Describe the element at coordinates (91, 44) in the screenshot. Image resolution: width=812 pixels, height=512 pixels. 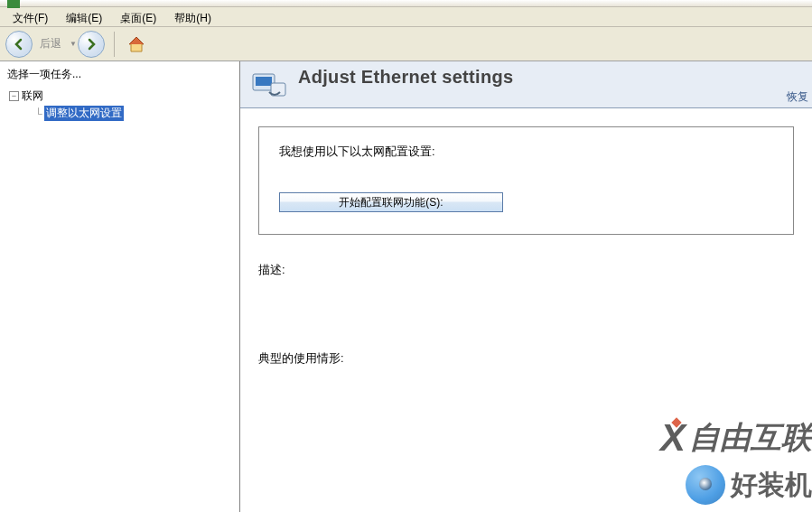
I see `arrow-right-icon` at that location.